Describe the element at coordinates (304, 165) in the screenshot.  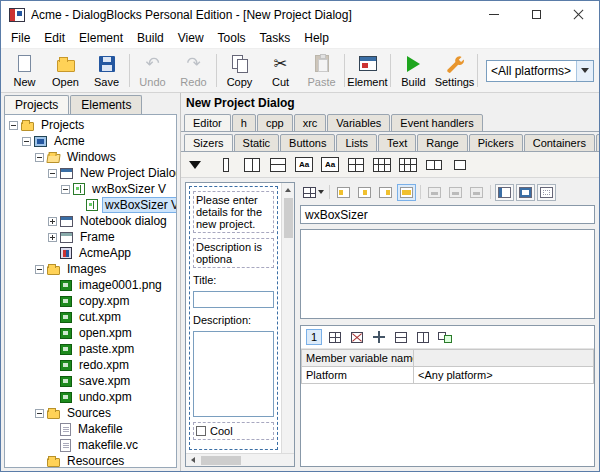
I see `palette-staticbox-sizer-v-icon` at that location.